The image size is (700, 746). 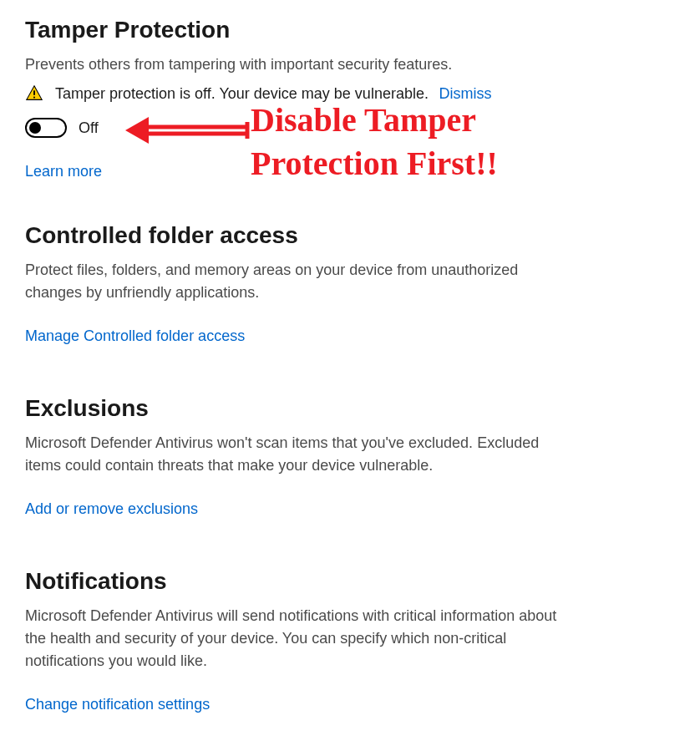 What do you see at coordinates (46, 128) in the screenshot?
I see `tamper-protection-toggle` at bounding box center [46, 128].